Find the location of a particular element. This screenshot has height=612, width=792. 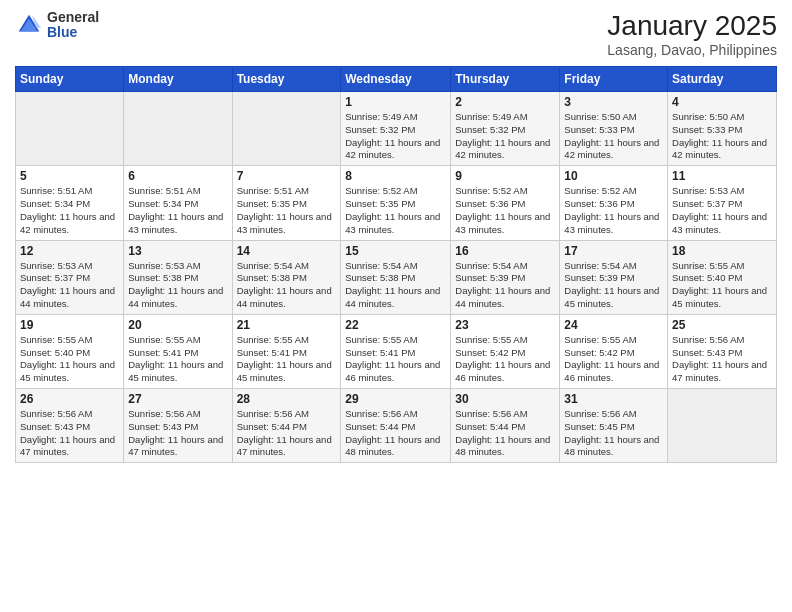

table-row: 1 Sunrise: 5:49 AMSunset: 5:32 PMDayligh… is located at coordinates (396, 129).